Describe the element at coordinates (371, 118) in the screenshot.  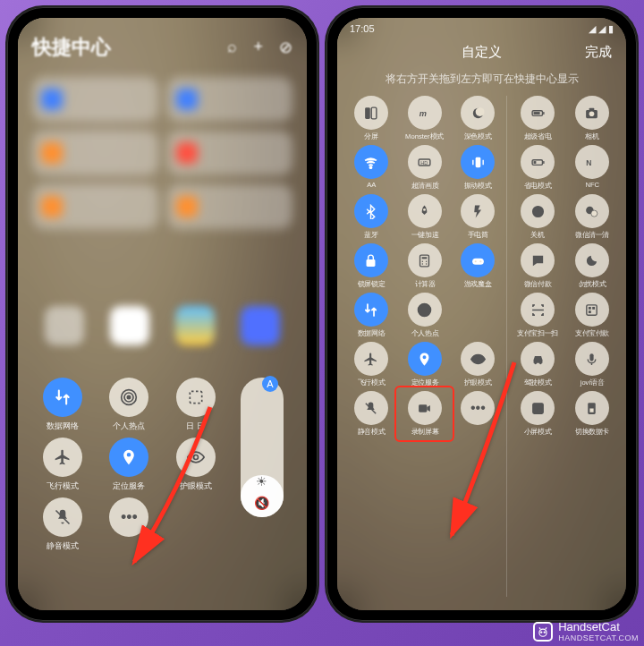
I see `toggle-split: 分屏` at that location.